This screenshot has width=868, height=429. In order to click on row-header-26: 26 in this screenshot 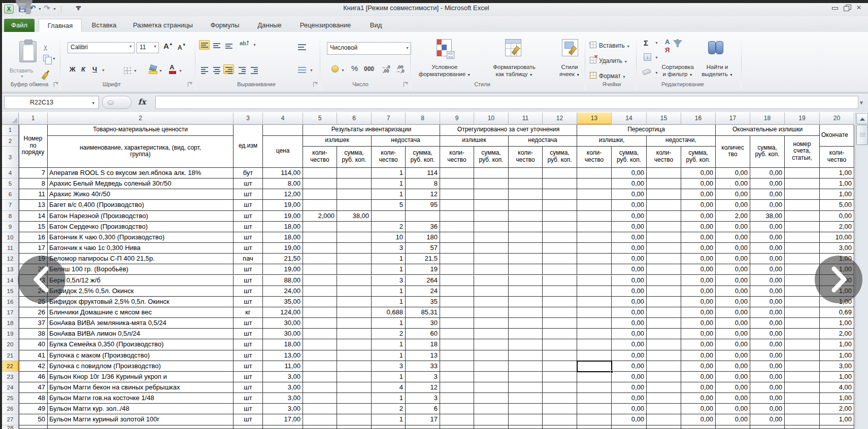, I will do `click(10, 409)`.